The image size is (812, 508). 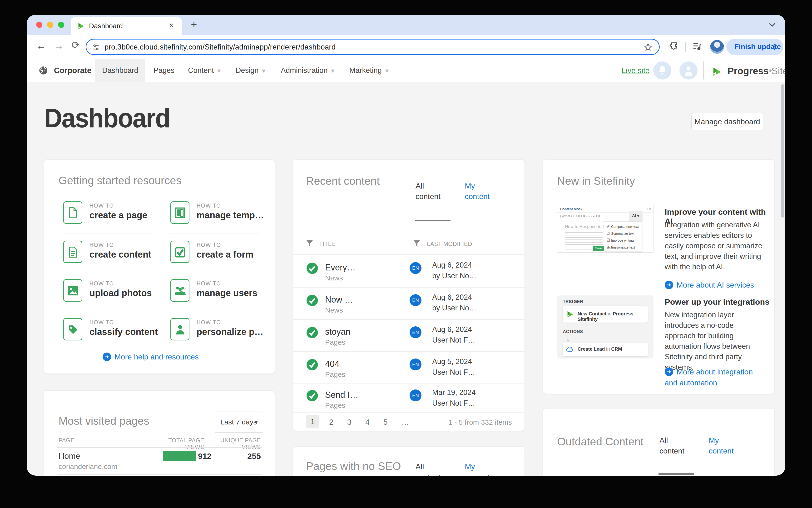 What do you see at coordinates (772, 25) in the screenshot?
I see `tab-search-chevron-icon` at bounding box center [772, 25].